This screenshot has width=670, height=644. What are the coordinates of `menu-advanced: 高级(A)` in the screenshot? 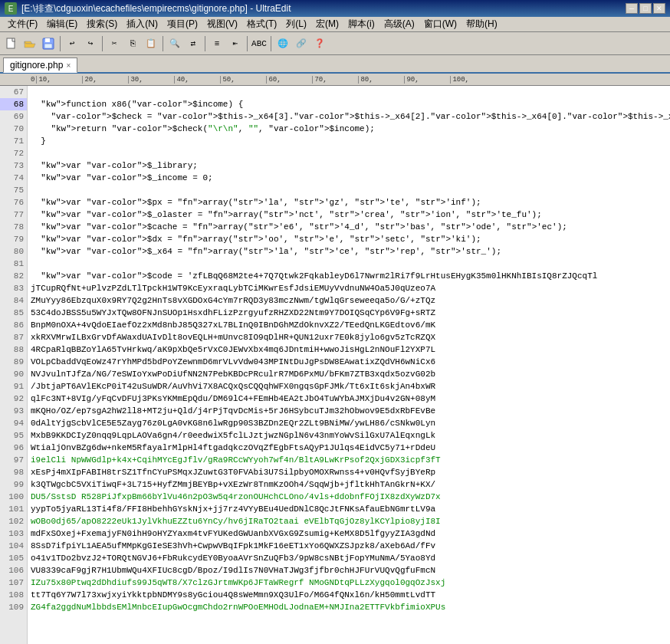 It's located at (399, 25).